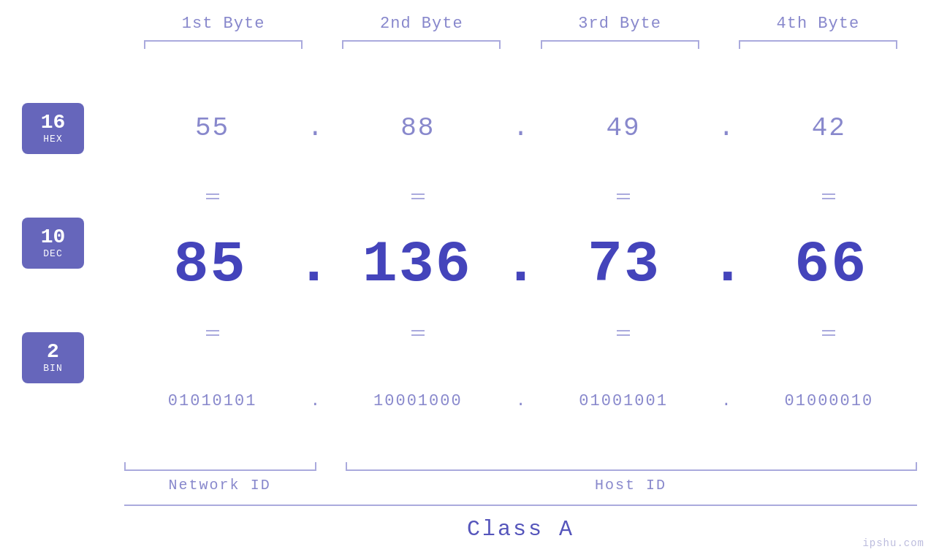 This screenshot has height=560, width=939. What do you see at coordinates (418, 402) in the screenshot?
I see `bin-cell-2: 10001000` at bounding box center [418, 402].